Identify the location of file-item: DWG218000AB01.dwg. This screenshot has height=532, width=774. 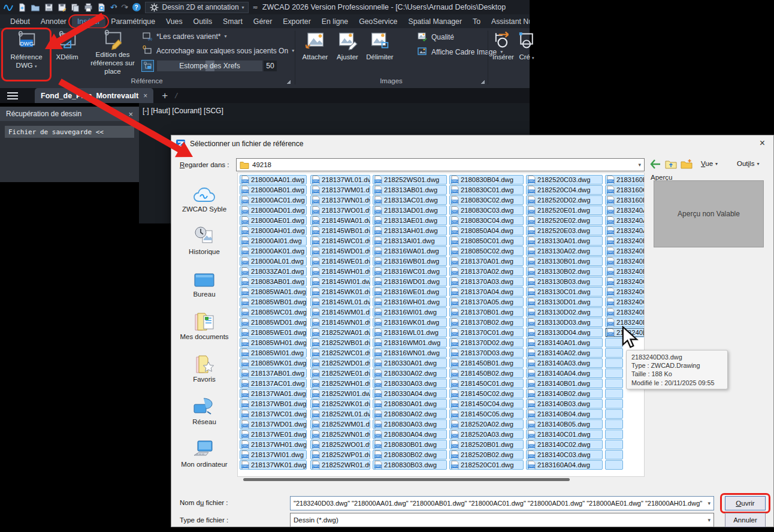
(273, 190).